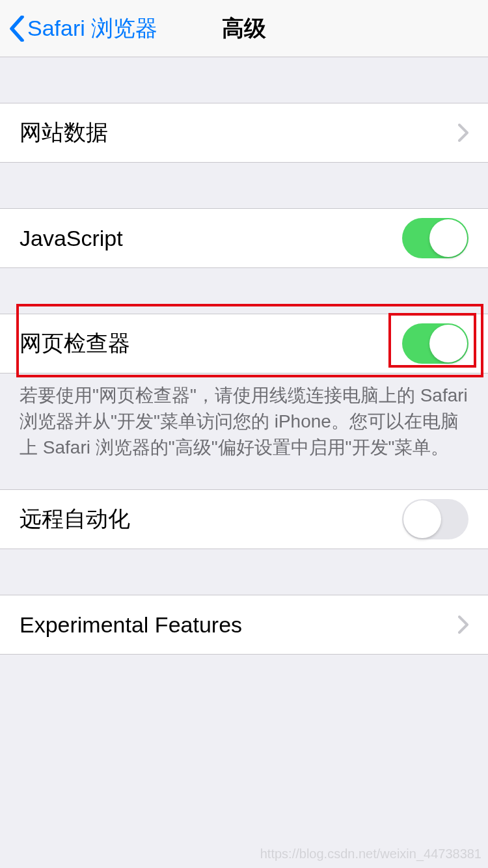  What do you see at coordinates (17, 29) in the screenshot?
I see `chevron-left-icon` at bounding box center [17, 29].